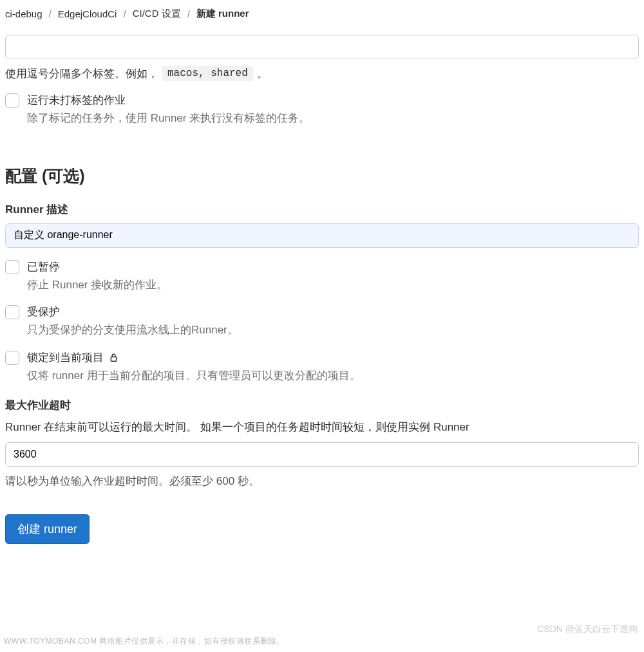  Describe the element at coordinates (157, 14) in the screenshot. I see `breadcrumb-item: CI/CD 设置` at that location.